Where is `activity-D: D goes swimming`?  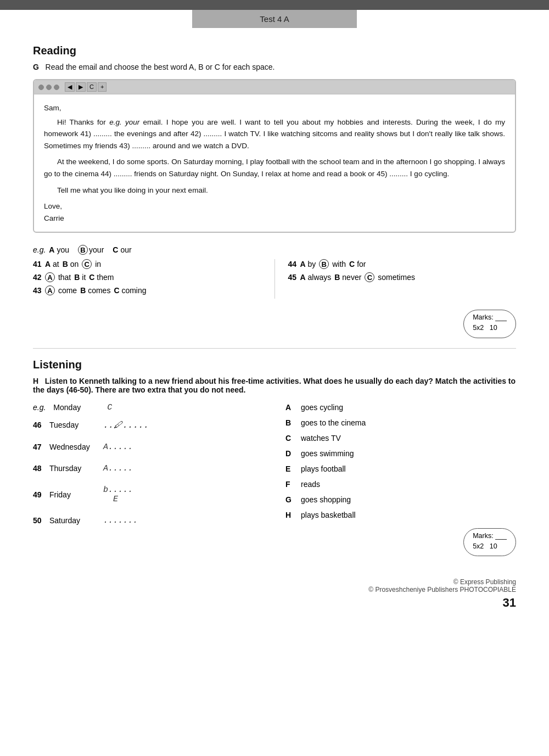
activity-D: D goes swimming is located at coordinates (401, 453).